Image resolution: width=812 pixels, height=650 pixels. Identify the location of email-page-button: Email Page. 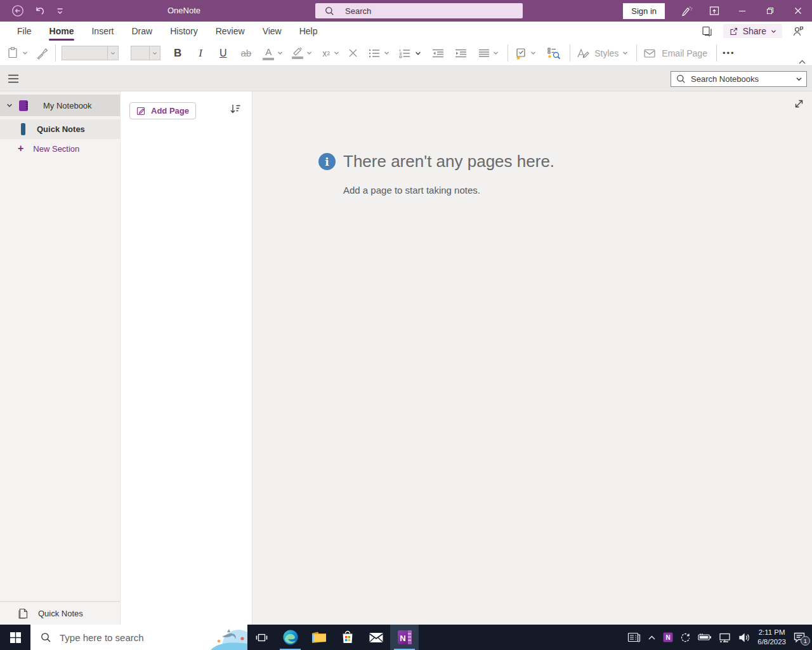
(675, 53).